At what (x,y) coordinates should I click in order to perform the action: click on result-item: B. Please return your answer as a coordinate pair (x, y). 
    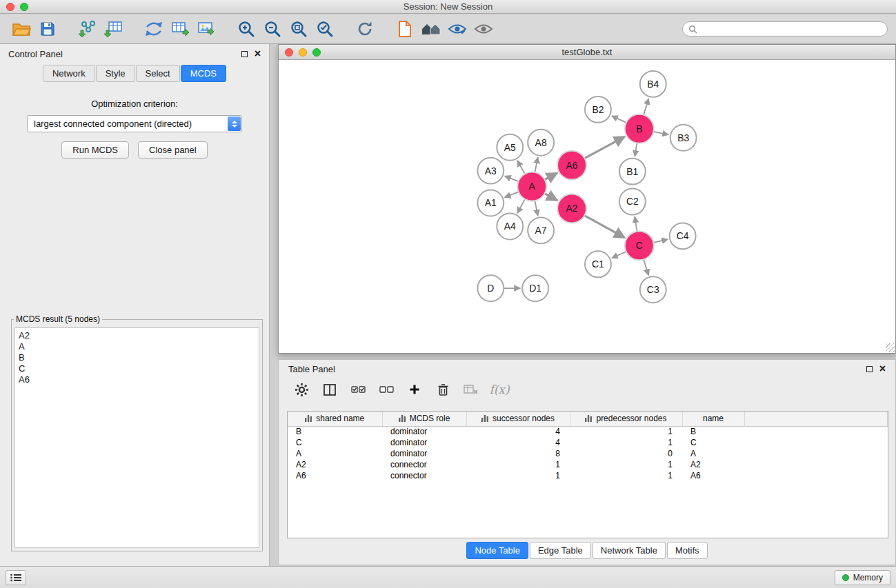
    Looking at the image, I should click on (137, 358).